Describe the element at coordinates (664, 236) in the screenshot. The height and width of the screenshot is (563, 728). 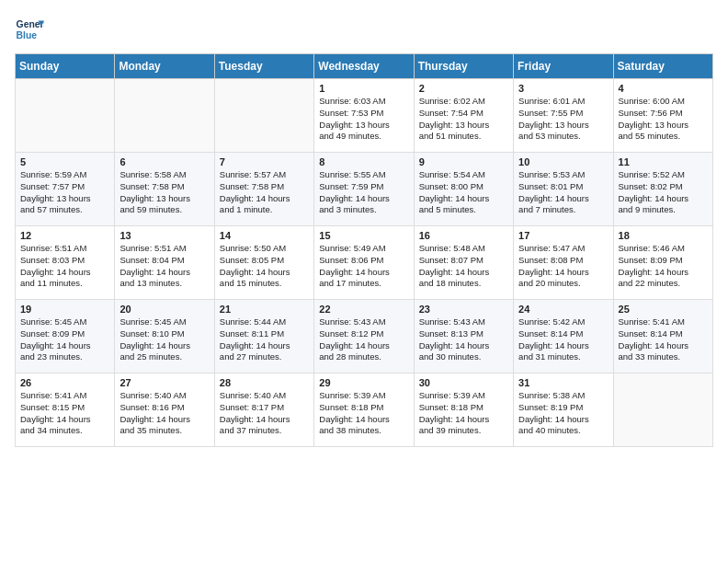
I see `day-number: 18` at that location.